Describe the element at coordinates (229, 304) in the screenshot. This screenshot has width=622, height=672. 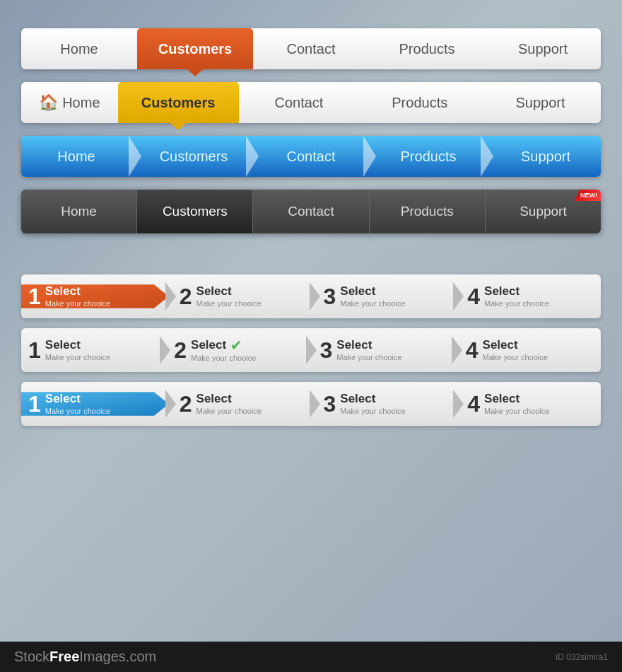
I see `step2-sublabel: Make your chooice` at that location.